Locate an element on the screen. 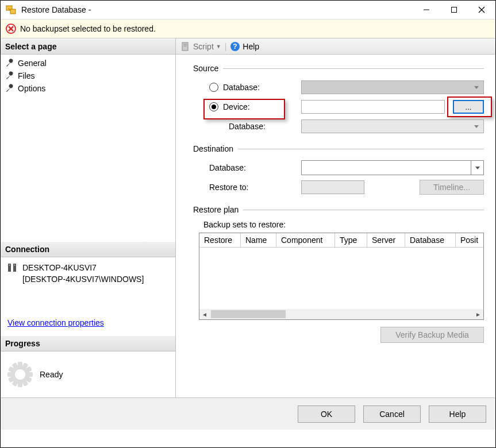 This screenshot has width=496, height=448. help-toolbar-button: ? Help is located at coordinates (245, 47).